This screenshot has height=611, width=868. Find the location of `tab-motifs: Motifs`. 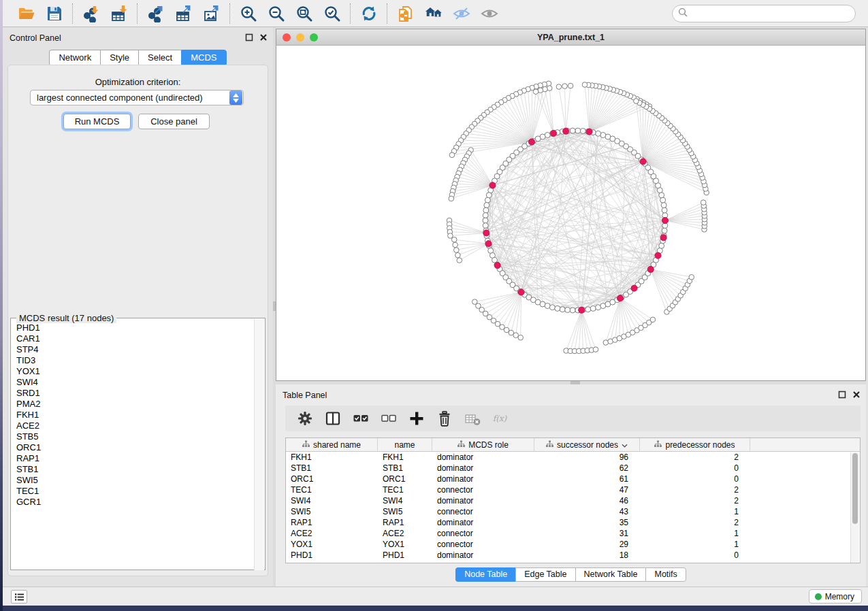

tab-motifs: Motifs is located at coordinates (666, 574).